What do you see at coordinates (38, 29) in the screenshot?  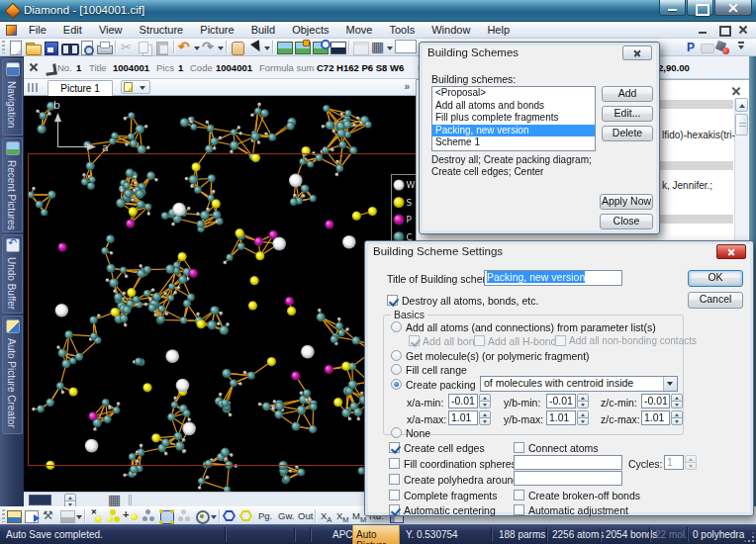 I see `menu-item-file: File` at bounding box center [38, 29].